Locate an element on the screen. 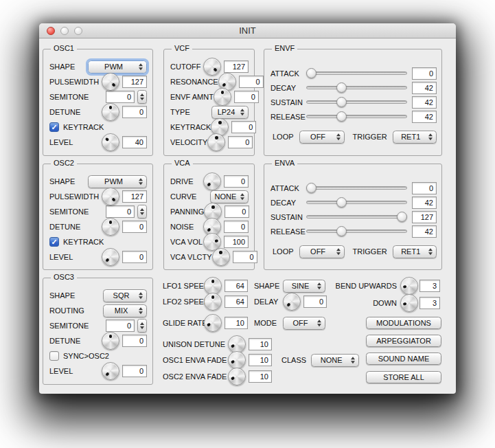 The image size is (495, 448). bend-upwards-field: 3 is located at coordinates (430, 286).